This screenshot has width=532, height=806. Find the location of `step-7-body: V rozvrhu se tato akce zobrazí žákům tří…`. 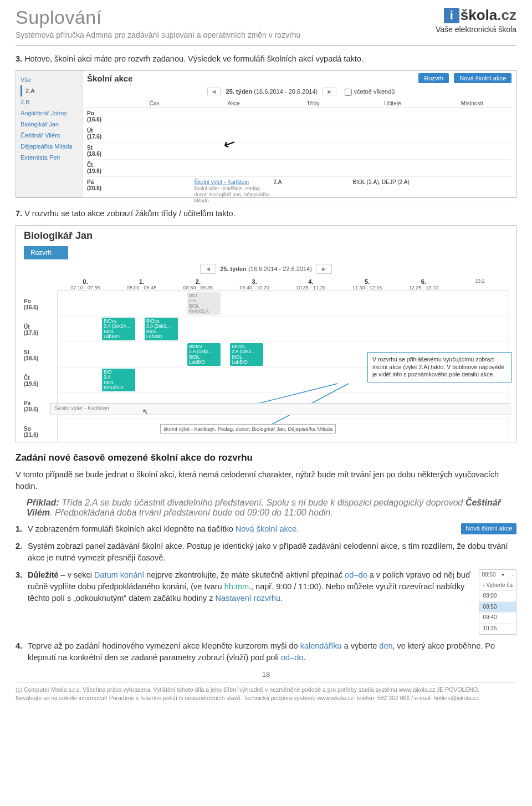

step-7-body: V rozvrhu se tato akce zobrazí žákům tří… is located at coordinates (130, 213).